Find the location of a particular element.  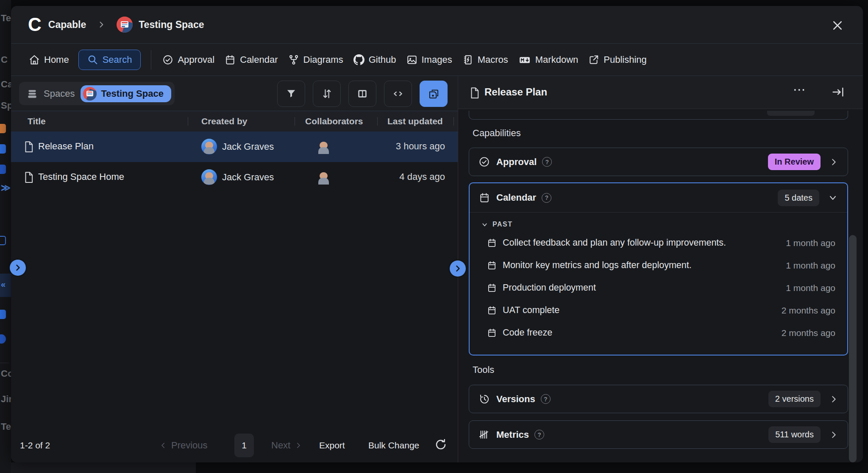

nav-item-calendar: Calendar is located at coordinates (251, 60).